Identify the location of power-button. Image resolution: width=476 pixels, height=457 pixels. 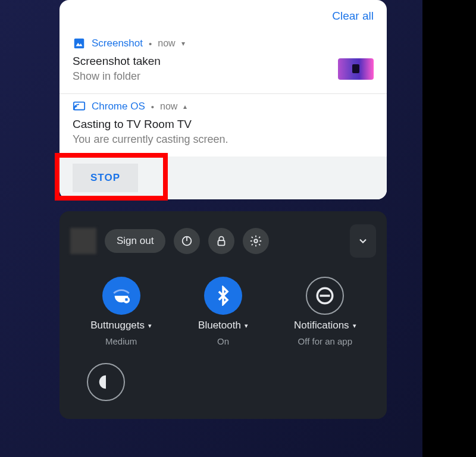
(187, 241).